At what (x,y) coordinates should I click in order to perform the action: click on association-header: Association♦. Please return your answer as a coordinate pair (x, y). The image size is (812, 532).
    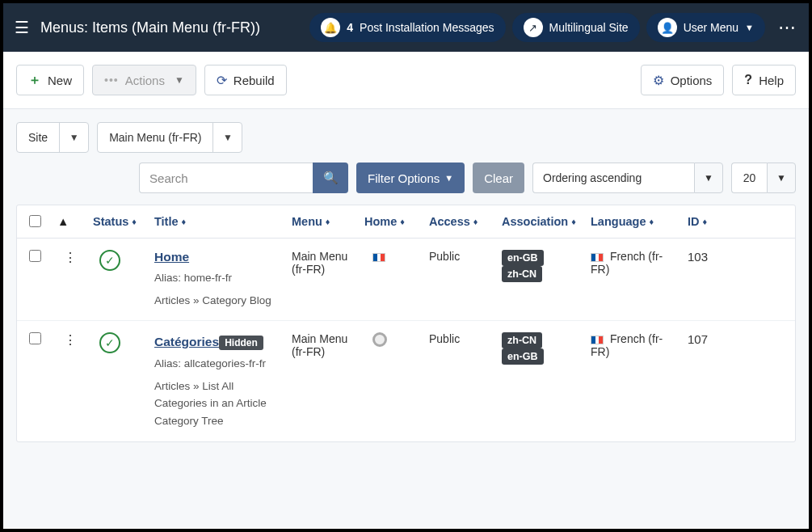
    Looking at the image, I should click on (541, 222).